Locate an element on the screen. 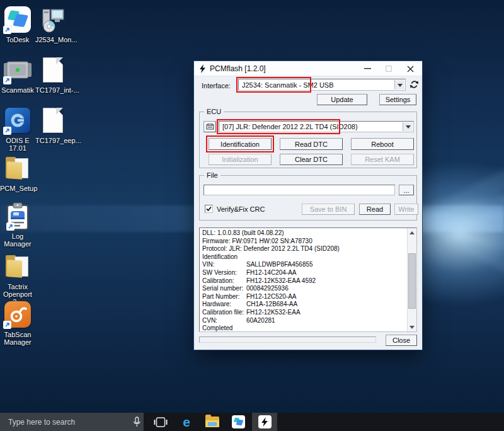 This screenshot has width=504, height=431. scrollbar-thumb is located at coordinates (412, 281).